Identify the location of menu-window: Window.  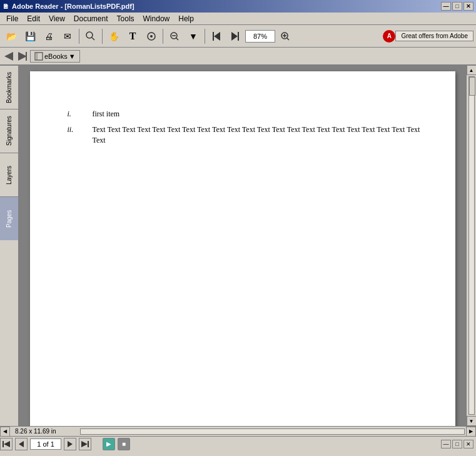
(156, 19).